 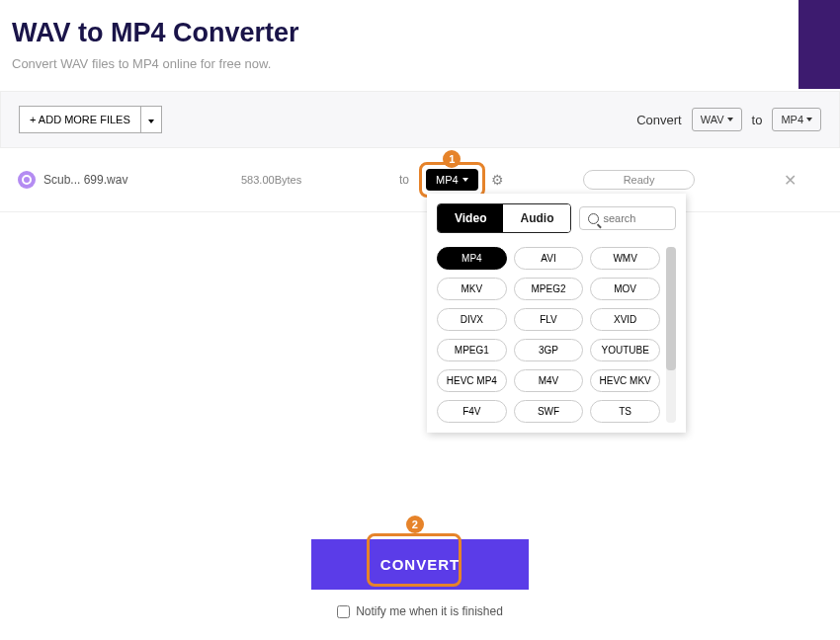 I want to click on callout-highlight-1: 1 MP4, so click(x=453, y=180).